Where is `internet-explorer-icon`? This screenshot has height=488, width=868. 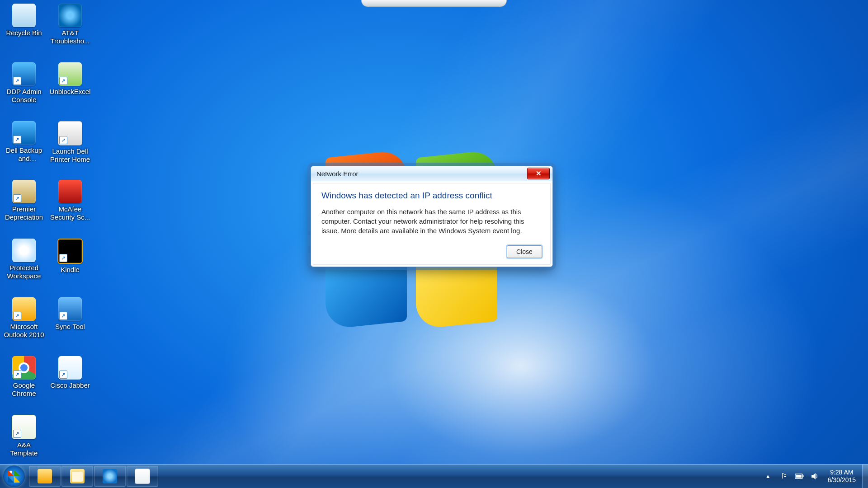
internet-explorer-icon is located at coordinates (110, 476).